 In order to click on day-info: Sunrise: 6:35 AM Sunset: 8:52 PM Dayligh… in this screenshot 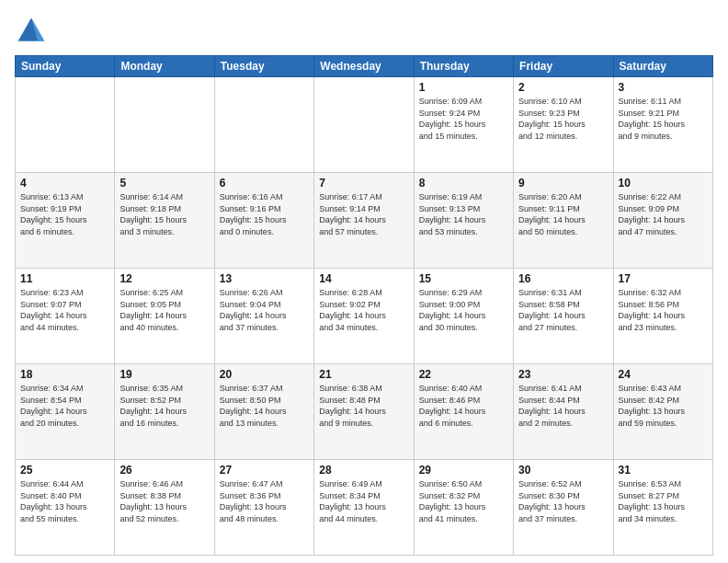, I will do `click(164, 406)`.